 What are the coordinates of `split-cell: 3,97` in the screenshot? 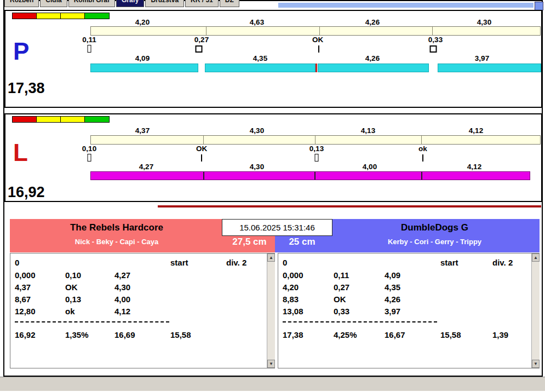 It's located at (392, 311).